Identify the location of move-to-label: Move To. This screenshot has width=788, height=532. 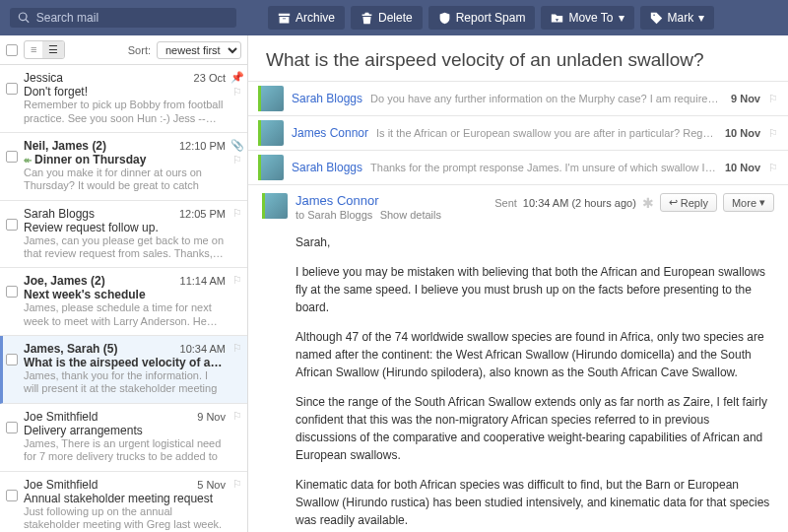
(591, 18).